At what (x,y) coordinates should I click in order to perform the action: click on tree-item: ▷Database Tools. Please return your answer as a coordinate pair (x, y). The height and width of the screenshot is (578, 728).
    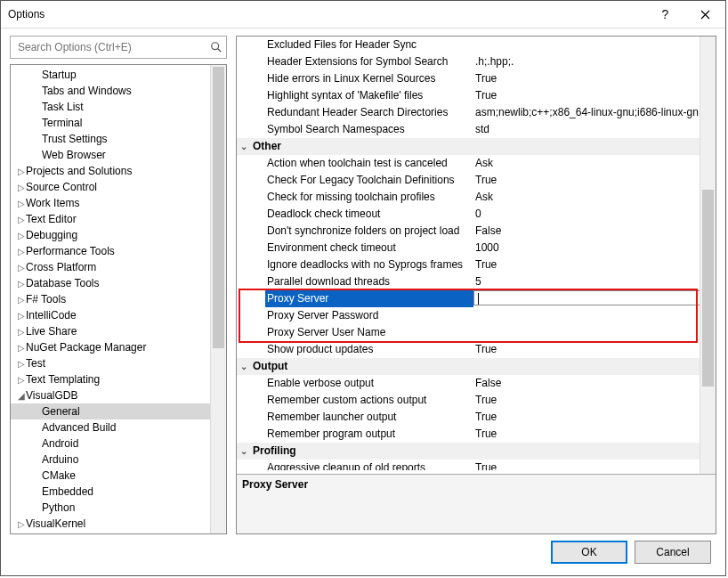
    Looking at the image, I should click on (118, 283).